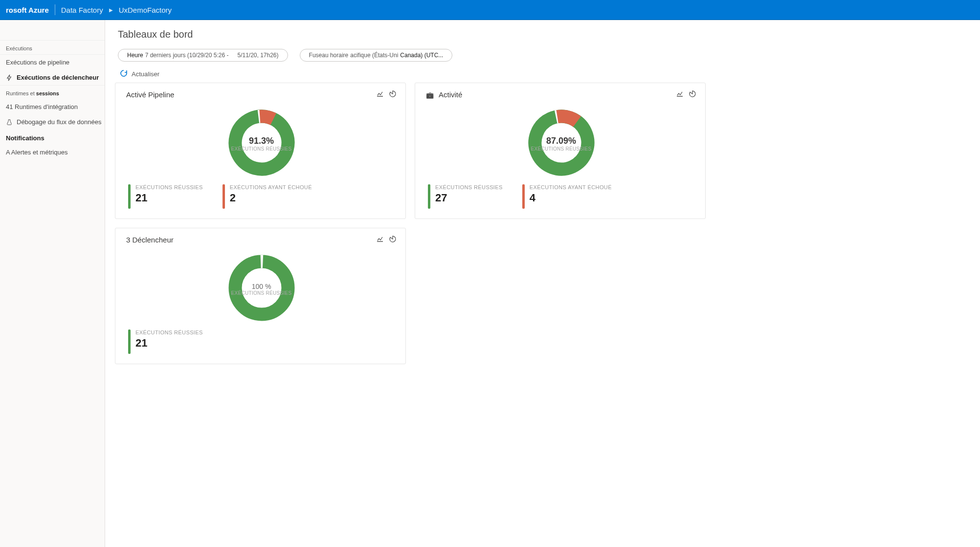 This screenshot has height=547, width=980. Describe the element at coordinates (27, 10) in the screenshot. I see `brand: rosoft Azure` at that location.